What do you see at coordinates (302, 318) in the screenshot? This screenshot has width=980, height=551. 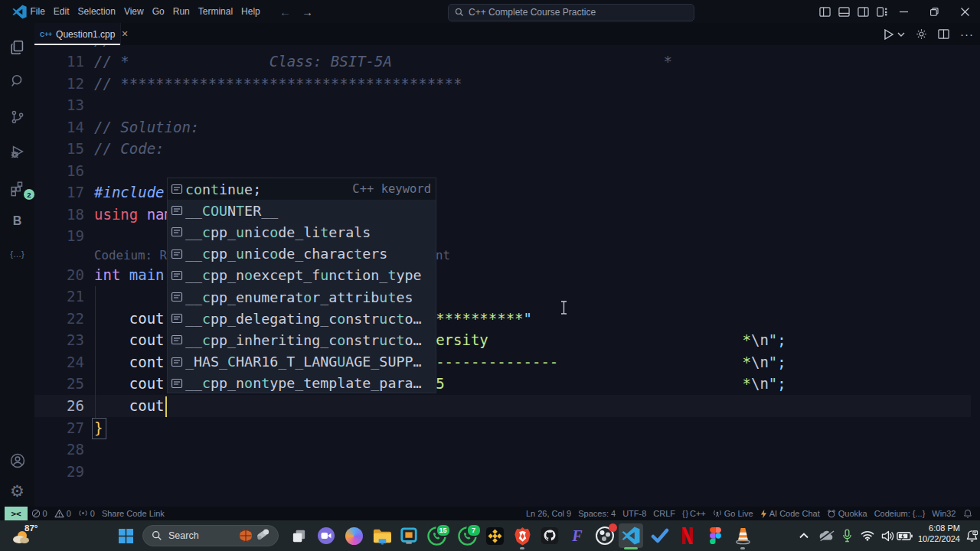 I see `suggest-item-7: __cpp_delegating_constructo…` at bounding box center [302, 318].